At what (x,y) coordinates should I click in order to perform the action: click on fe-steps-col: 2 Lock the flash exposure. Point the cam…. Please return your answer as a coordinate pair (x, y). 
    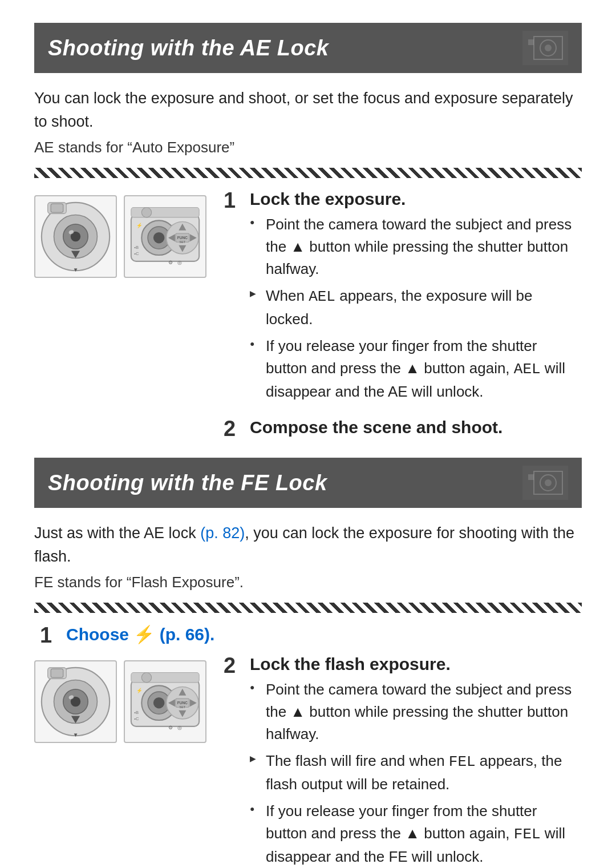
    Looking at the image, I should click on (403, 761).